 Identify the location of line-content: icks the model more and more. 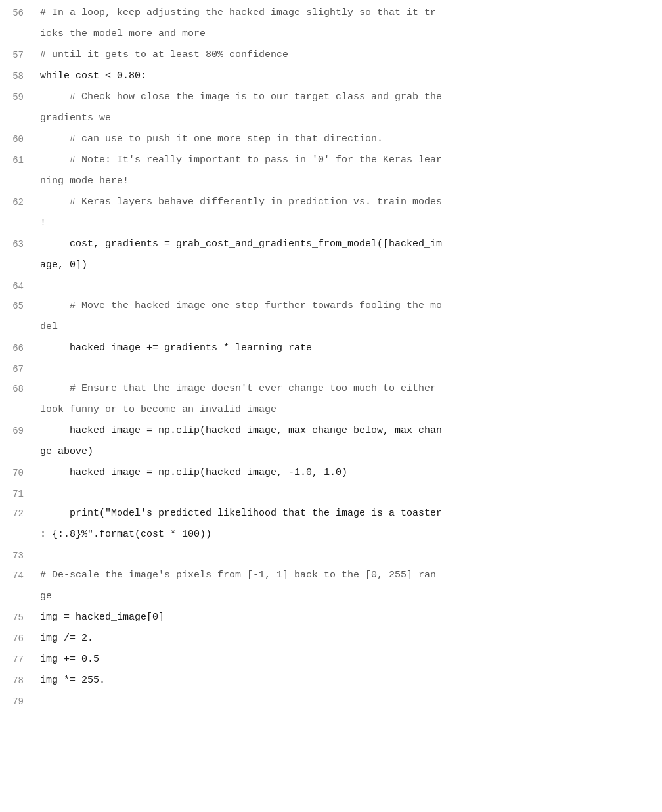
(351, 34).